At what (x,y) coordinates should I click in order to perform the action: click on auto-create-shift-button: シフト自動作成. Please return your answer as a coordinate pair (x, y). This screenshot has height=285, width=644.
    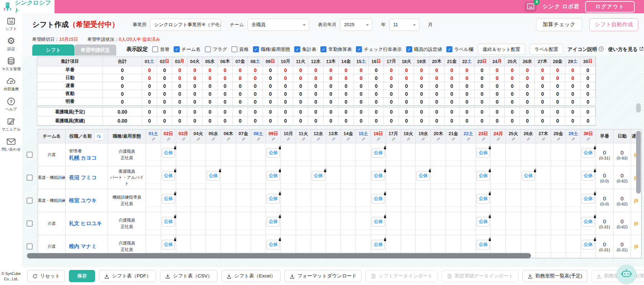
    Looking at the image, I should click on (614, 25).